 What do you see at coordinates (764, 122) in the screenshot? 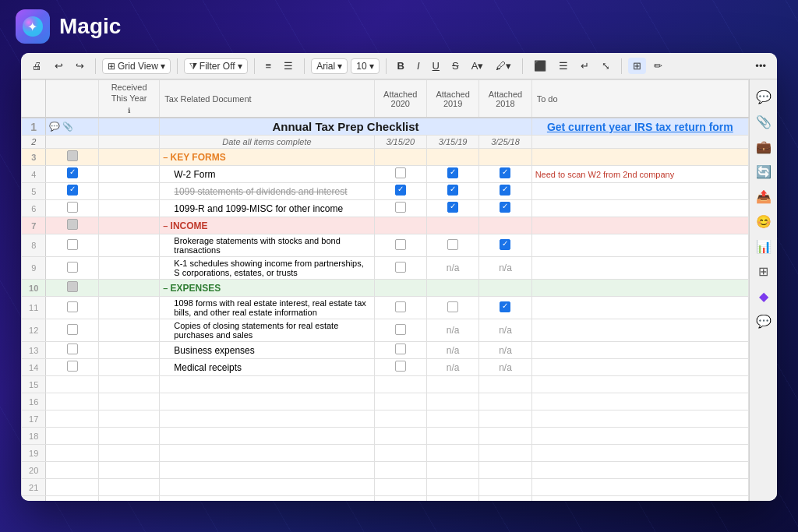
I see `sidebar-attach-icon: 📎` at bounding box center [764, 122].